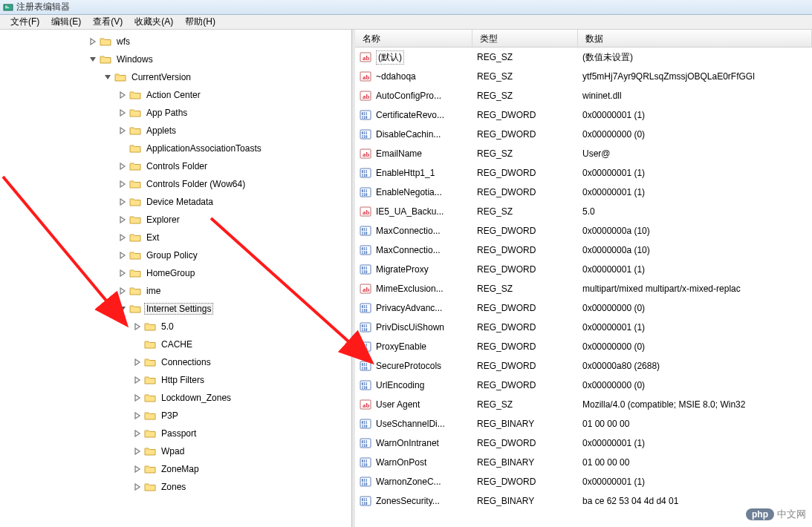 The image size is (812, 527). What do you see at coordinates (25, 22) in the screenshot?
I see `menu-file: 文件(F)` at bounding box center [25, 22].